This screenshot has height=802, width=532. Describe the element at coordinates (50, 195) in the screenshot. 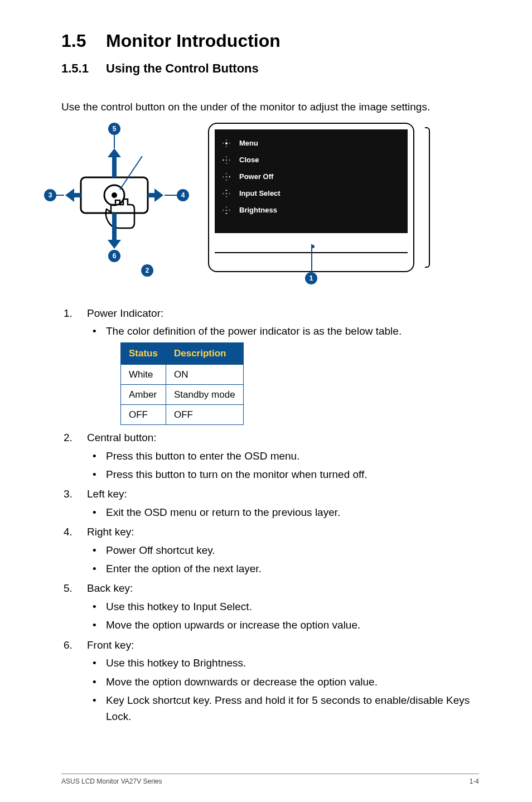

I see `callout-3: 3` at that location.